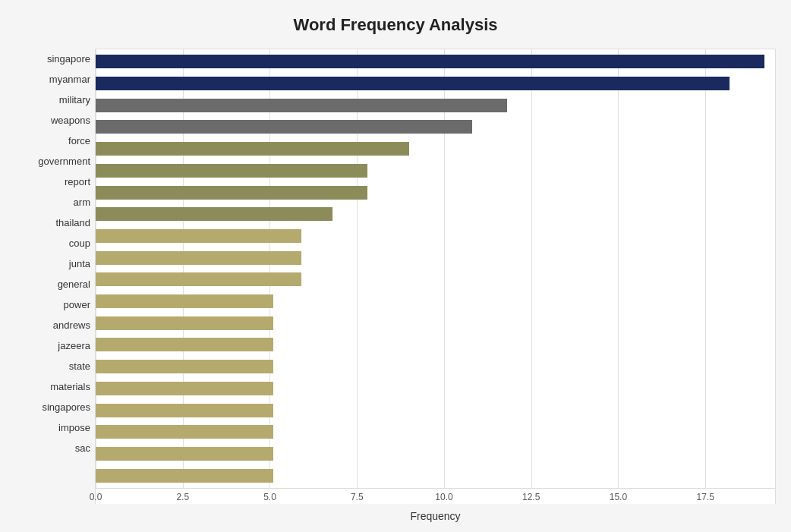 The image size is (791, 532). What do you see at coordinates (71, 59) in the screenshot?
I see `y-label: singapore` at bounding box center [71, 59].